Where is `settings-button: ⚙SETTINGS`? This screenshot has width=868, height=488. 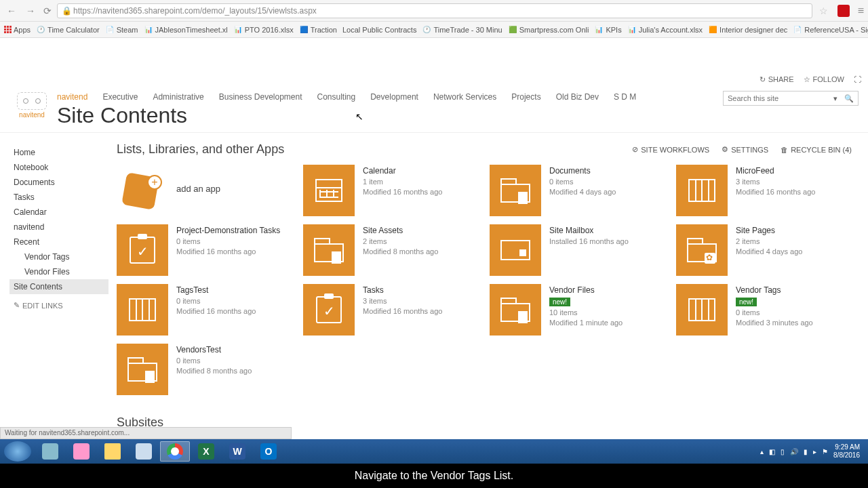
settings-button: ⚙SETTINGS is located at coordinates (745, 149).